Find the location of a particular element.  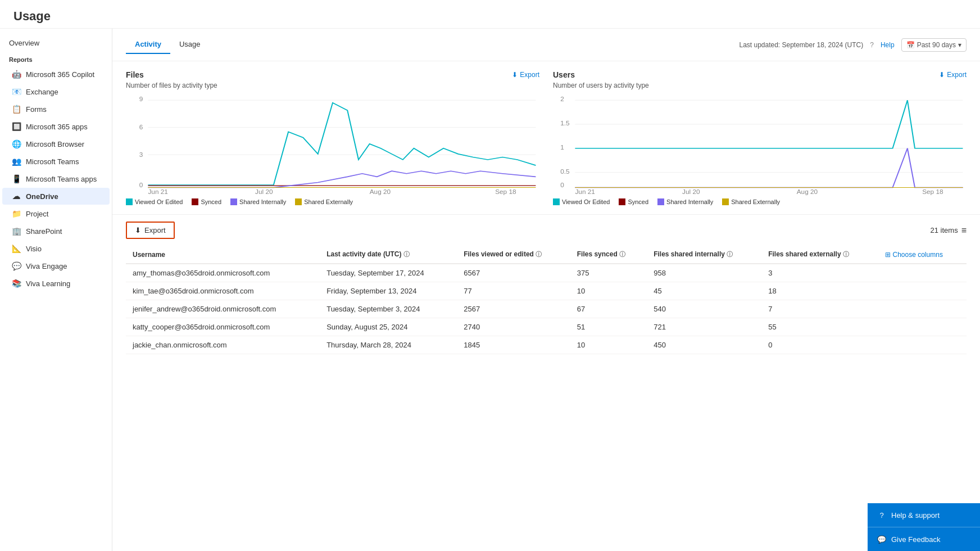

cell-username: jackie_chan.onmicrosoft.com is located at coordinates (223, 345).